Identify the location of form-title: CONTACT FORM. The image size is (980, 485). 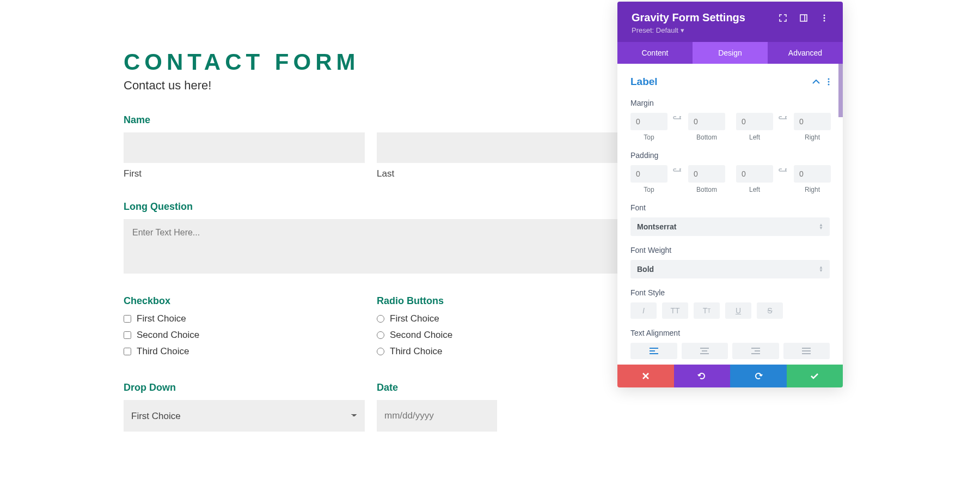
(371, 62).